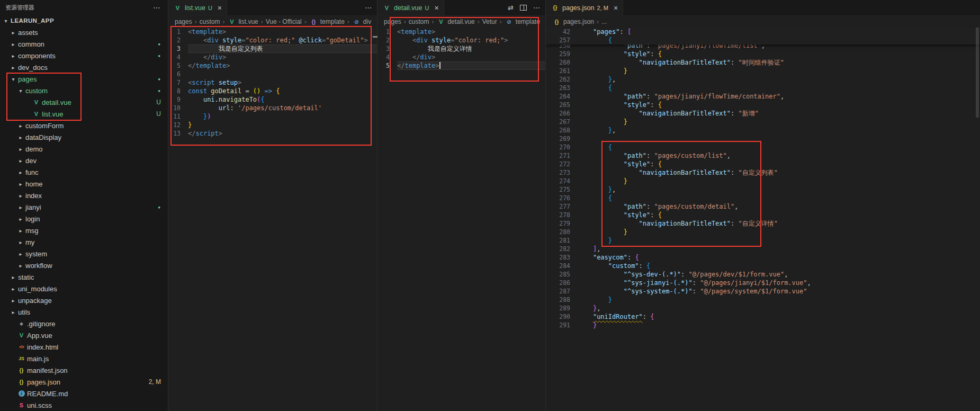  Describe the element at coordinates (84, 91) in the screenshot. I see `folder-item-custom: ▾custom●` at that location.